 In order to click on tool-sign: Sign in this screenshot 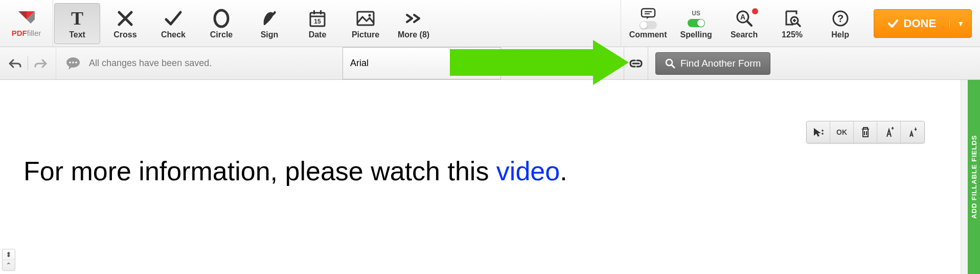, I will do `click(269, 24)`.